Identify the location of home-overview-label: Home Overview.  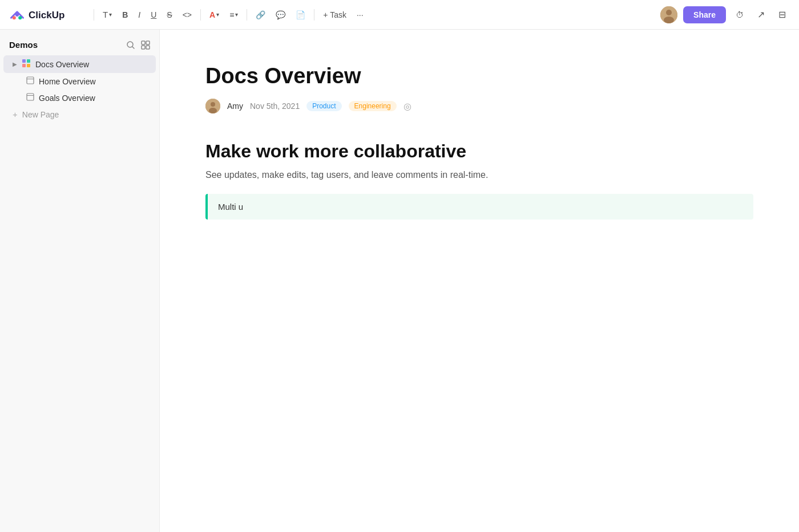
(92, 82).